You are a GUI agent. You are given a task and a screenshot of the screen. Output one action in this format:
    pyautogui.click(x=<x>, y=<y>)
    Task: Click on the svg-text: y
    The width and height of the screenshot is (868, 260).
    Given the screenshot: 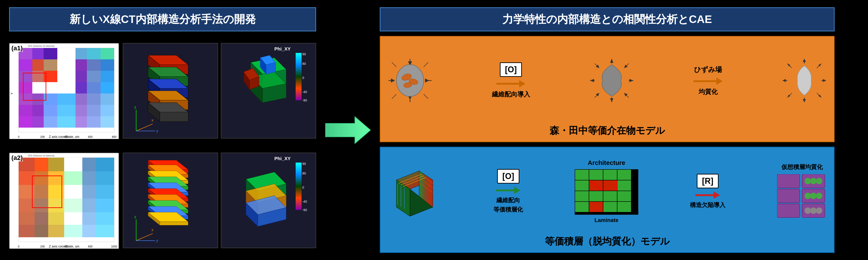 What is the action you would take?
    pyautogui.click(x=157, y=241)
    